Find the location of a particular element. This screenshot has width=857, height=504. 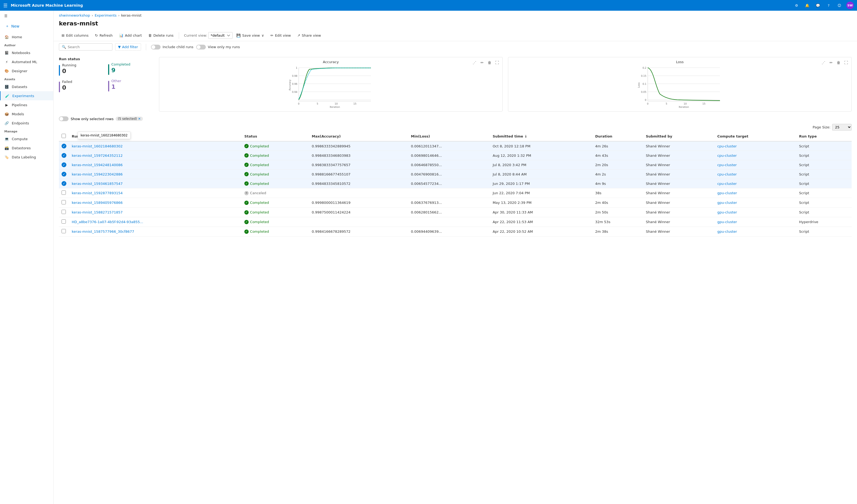

run-id-link: keras-mnist_1597264352112 is located at coordinates (97, 156).